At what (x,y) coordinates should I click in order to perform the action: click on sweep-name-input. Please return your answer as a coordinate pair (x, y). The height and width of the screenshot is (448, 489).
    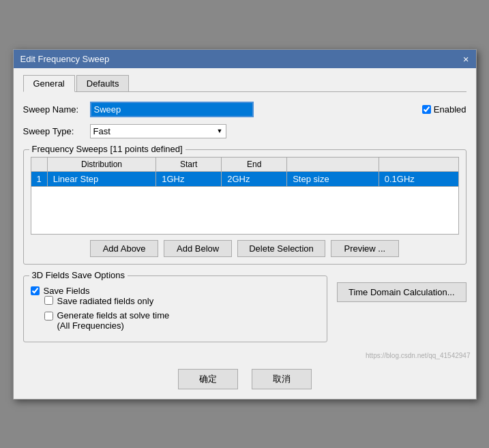
    Looking at the image, I should click on (172, 109).